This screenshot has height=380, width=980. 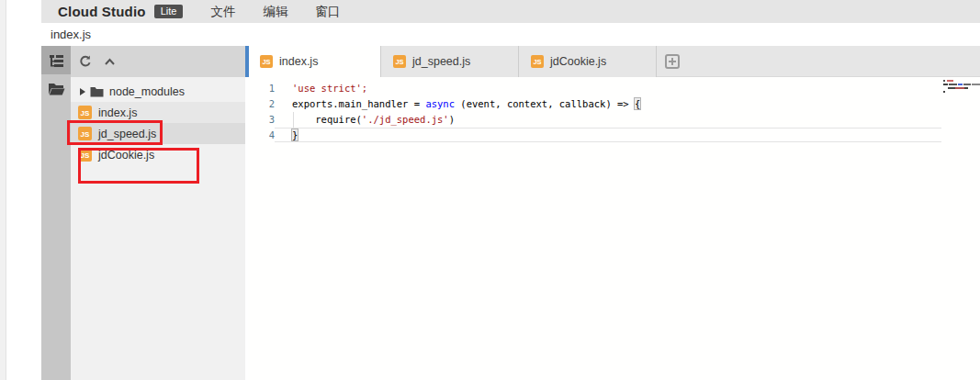 I want to click on tab-label: jd_speed.js, so click(x=441, y=61).